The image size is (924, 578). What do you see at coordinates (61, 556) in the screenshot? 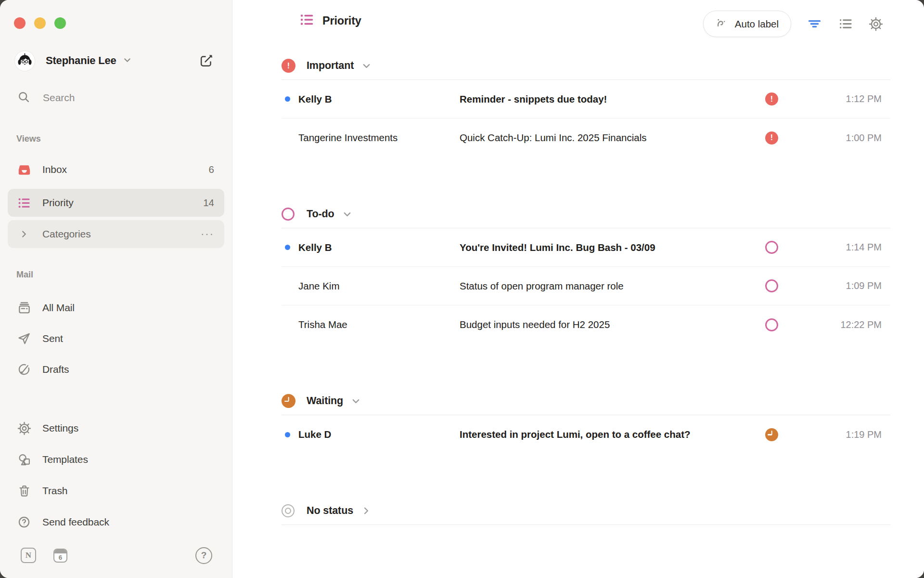
I see `calendar-icon: 6` at bounding box center [61, 556].